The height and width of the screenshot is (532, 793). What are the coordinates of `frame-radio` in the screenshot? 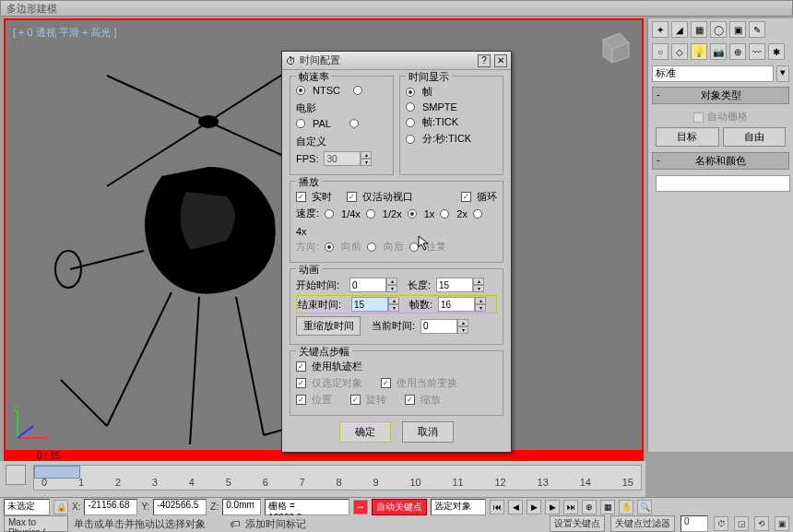 It's located at (410, 92).